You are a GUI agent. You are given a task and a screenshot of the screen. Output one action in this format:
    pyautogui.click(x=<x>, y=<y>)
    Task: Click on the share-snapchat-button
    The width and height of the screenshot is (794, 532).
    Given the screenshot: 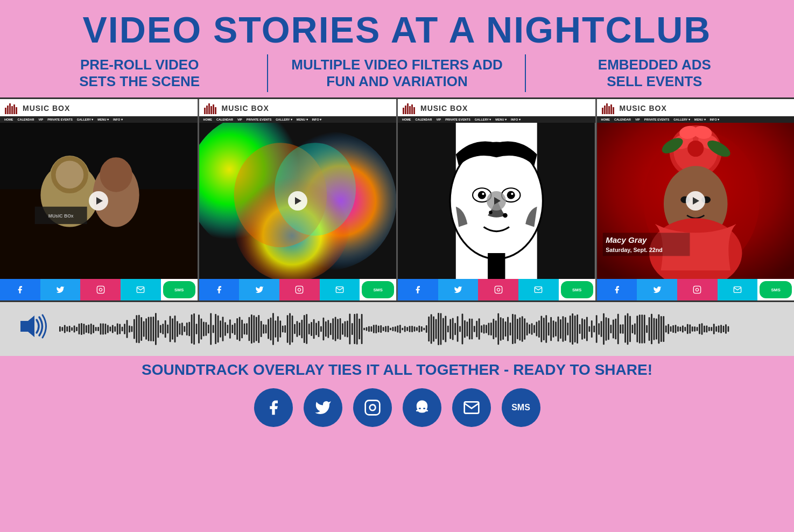 What is the action you would take?
    pyautogui.click(x=422, y=408)
    